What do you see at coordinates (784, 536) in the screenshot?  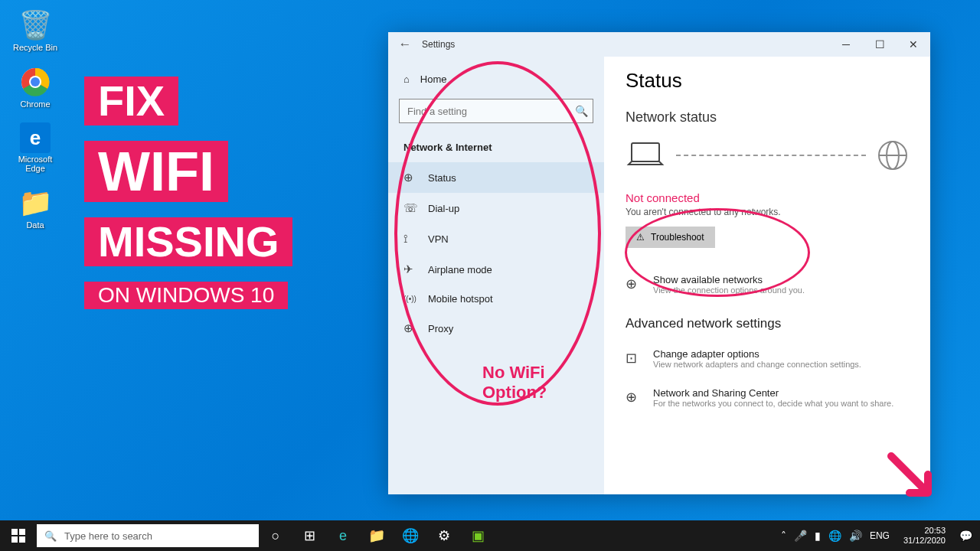 I see `tray-chevron-icon: ˄` at bounding box center [784, 536].